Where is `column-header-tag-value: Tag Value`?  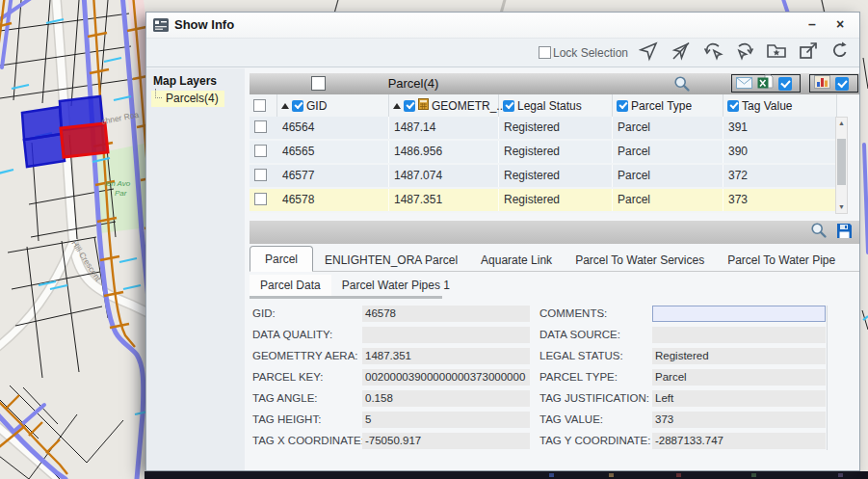
column-header-tag-value: Tag Value is located at coordinates (780, 106).